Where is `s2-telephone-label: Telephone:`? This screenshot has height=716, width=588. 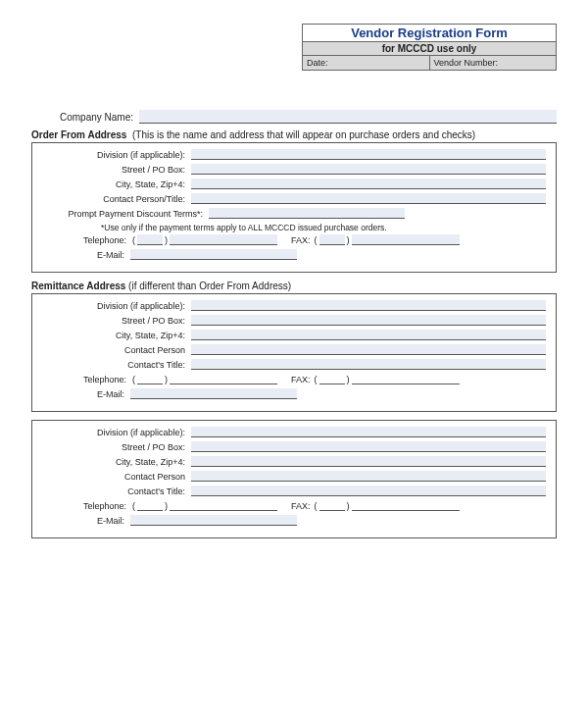 s2-telephone-label: Telephone: is located at coordinates (81, 380).